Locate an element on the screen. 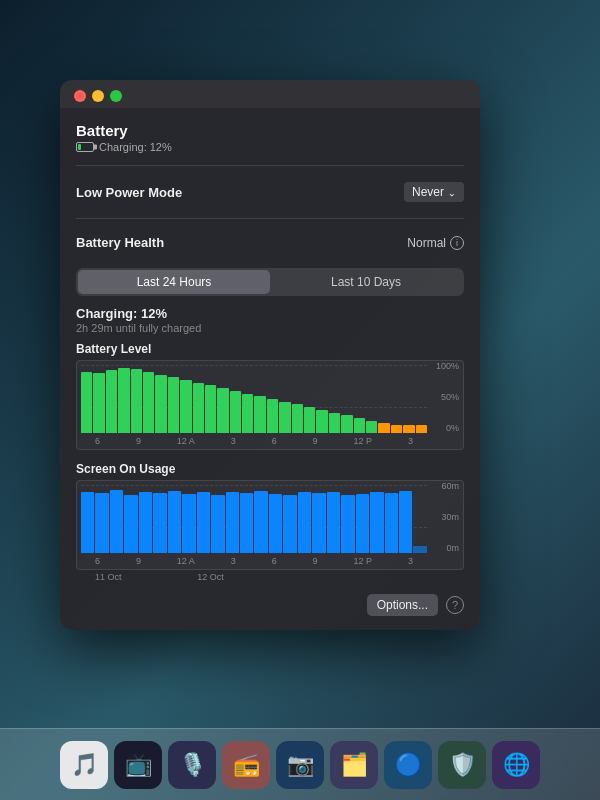  minimize-button is located at coordinates (98, 96).